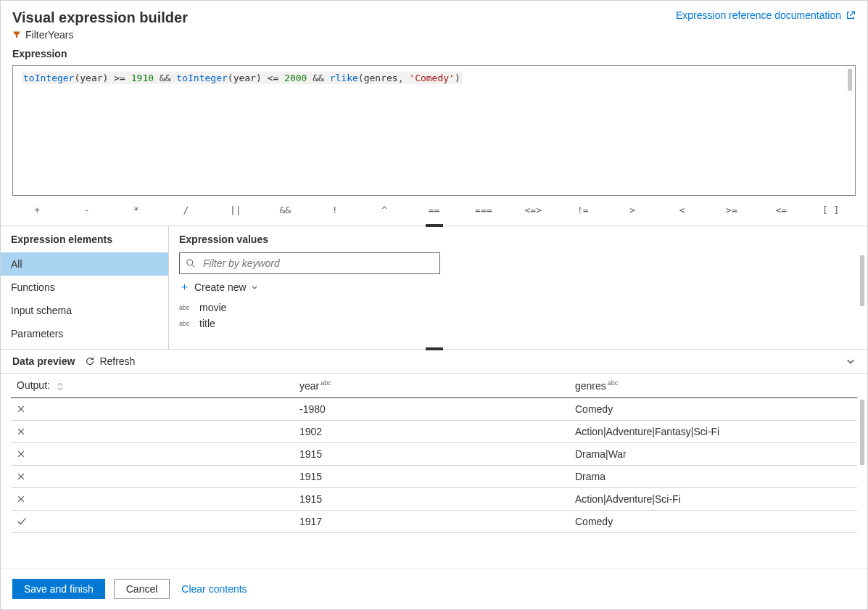 This screenshot has width=868, height=610. What do you see at coordinates (458, 78) in the screenshot?
I see `code-token: )` at bounding box center [458, 78].